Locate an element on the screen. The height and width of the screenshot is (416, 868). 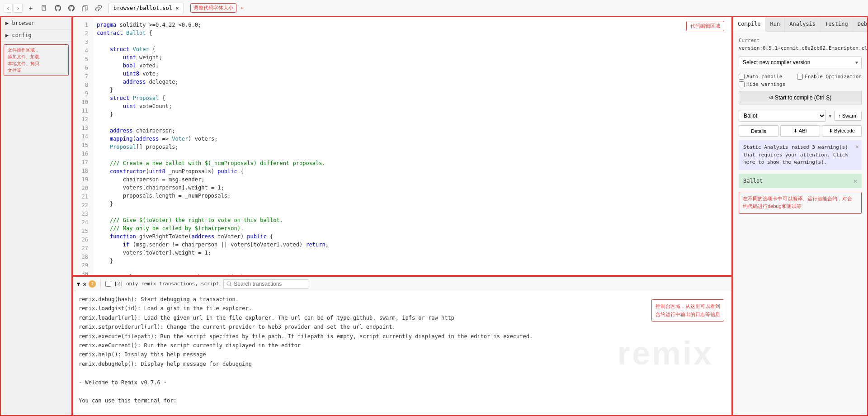
file-icon is located at coordinates (44, 8).